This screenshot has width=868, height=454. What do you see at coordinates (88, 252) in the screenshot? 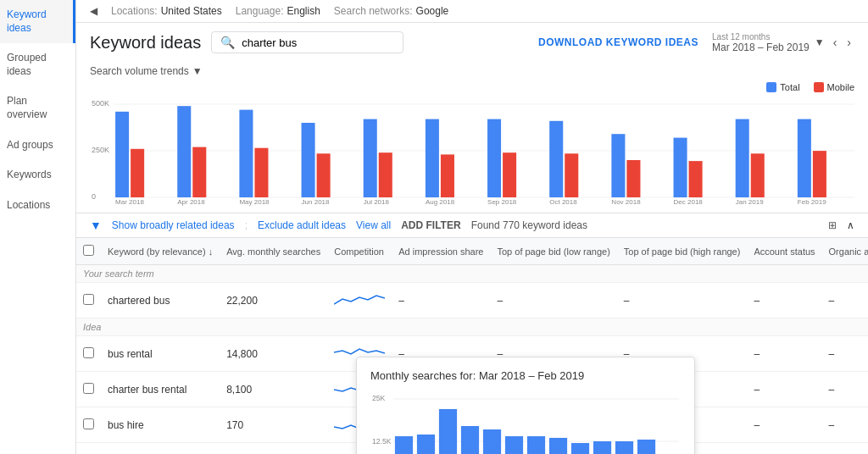
I see `select-all-header` at bounding box center [88, 252].